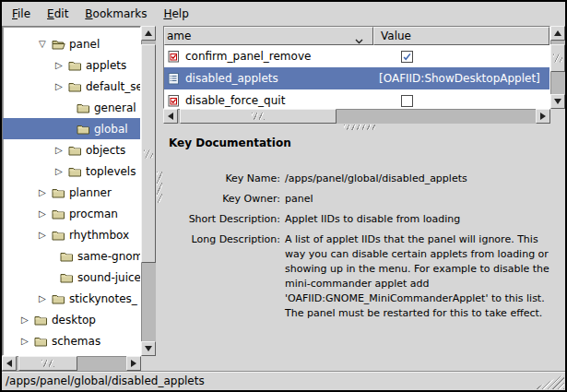  Describe the element at coordinates (72, 192) in the screenshot. I see `tree-item-planner: ▷planner` at that location.